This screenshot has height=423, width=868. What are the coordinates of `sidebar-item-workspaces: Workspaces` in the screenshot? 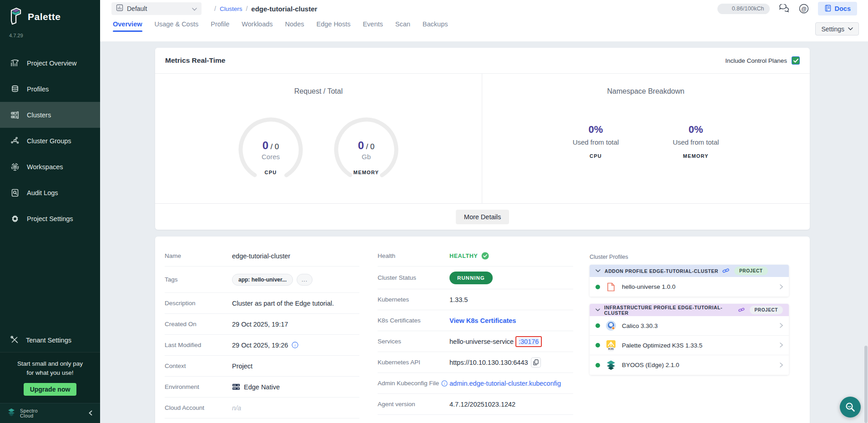 It's located at (50, 166).